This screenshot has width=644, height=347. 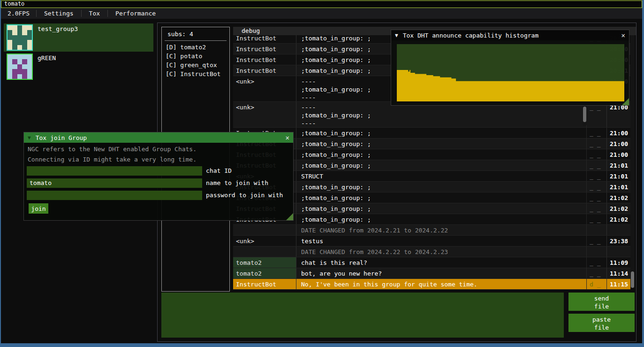 I want to click on window-title: tomato, so click(x=14, y=4).